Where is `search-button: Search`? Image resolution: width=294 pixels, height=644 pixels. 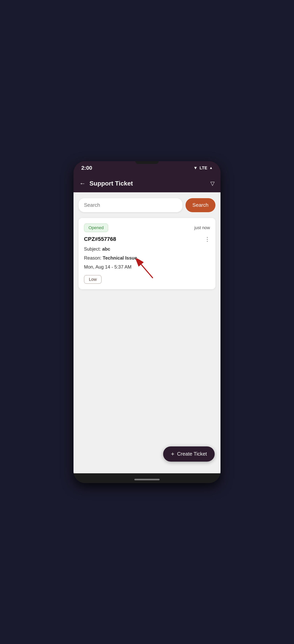
search-button: Search is located at coordinates (200, 205).